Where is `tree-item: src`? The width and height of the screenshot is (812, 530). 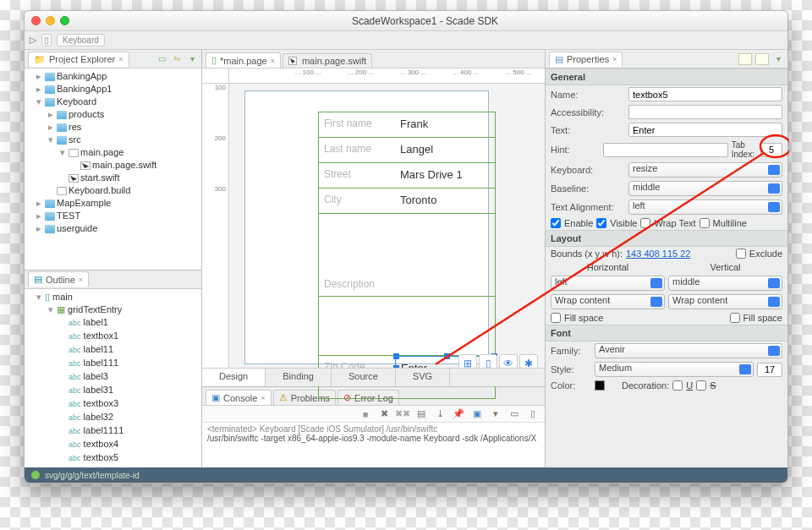 tree-item: src is located at coordinates (74, 139).